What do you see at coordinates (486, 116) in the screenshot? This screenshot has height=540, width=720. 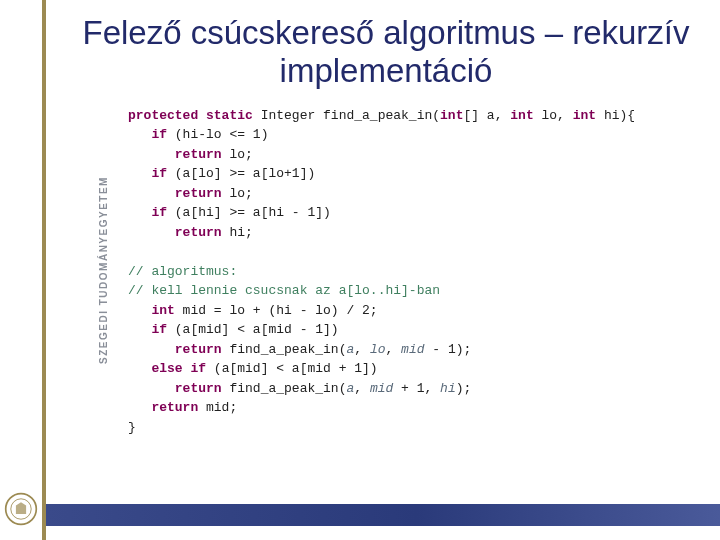 I see `code-token: [] a,` at bounding box center [486, 116].